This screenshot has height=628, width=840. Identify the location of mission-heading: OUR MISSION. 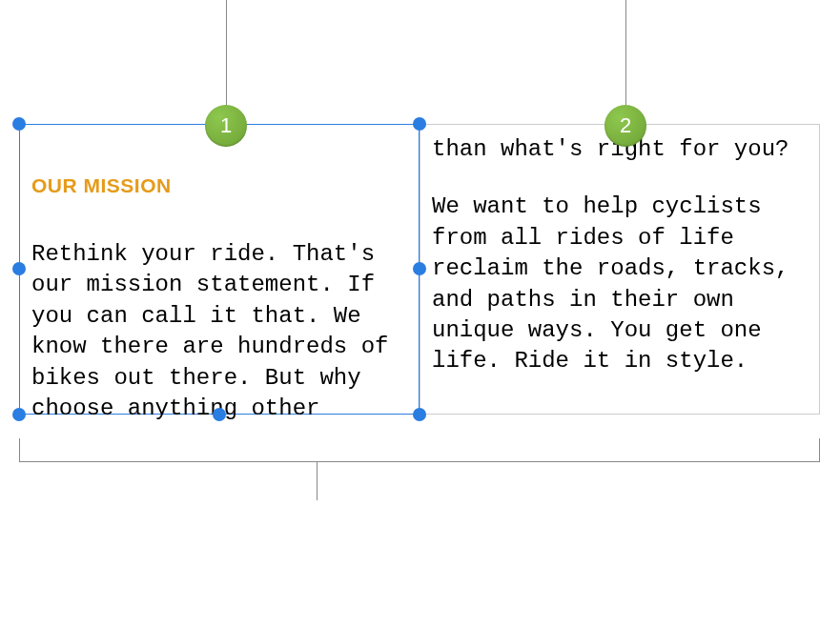
(225, 186).